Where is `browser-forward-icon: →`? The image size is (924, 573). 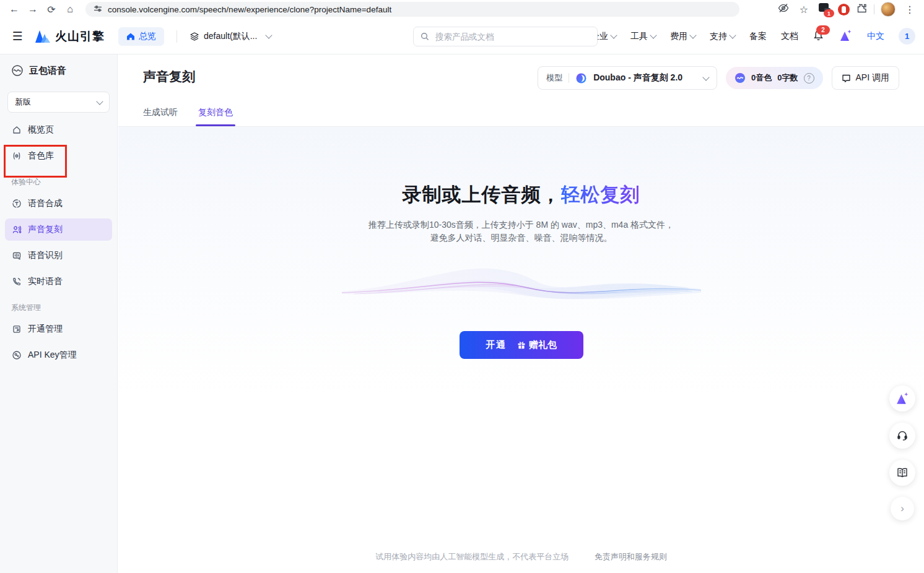 browser-forward-icon: → is located at coordinates (33, 9).